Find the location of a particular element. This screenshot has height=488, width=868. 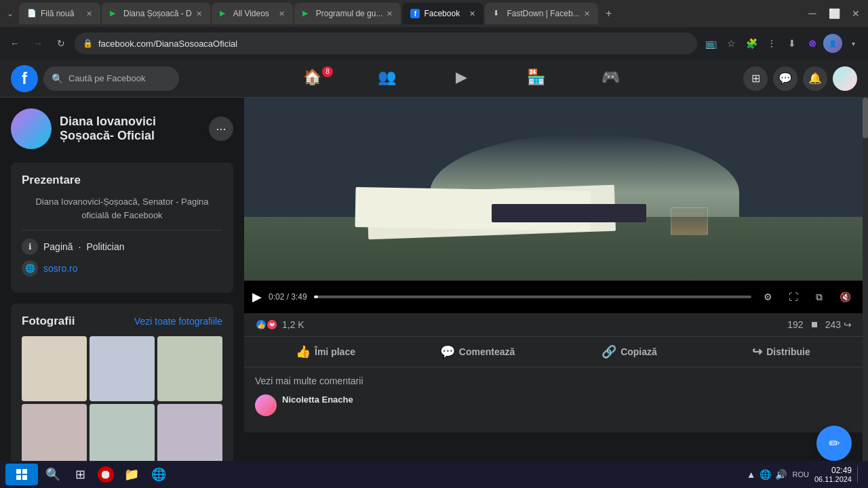

volume-icon: 🔊 is located at coordinates (781, 474).